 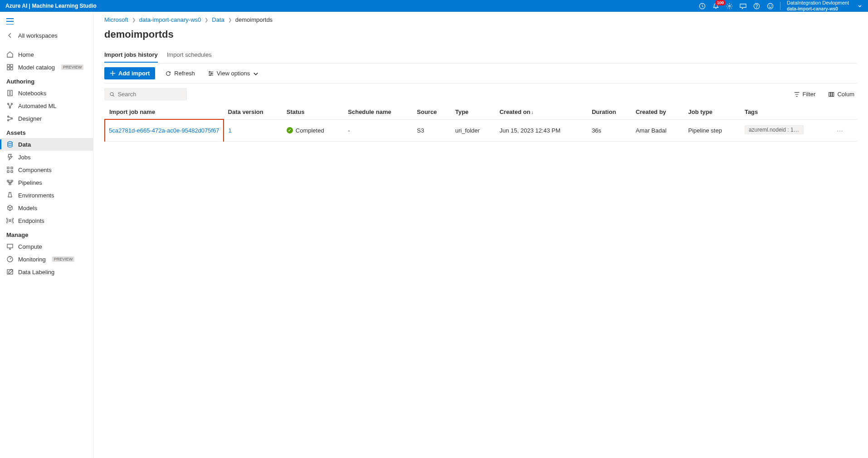 I want to click on feedback-icon, so click(x=743, y=6).